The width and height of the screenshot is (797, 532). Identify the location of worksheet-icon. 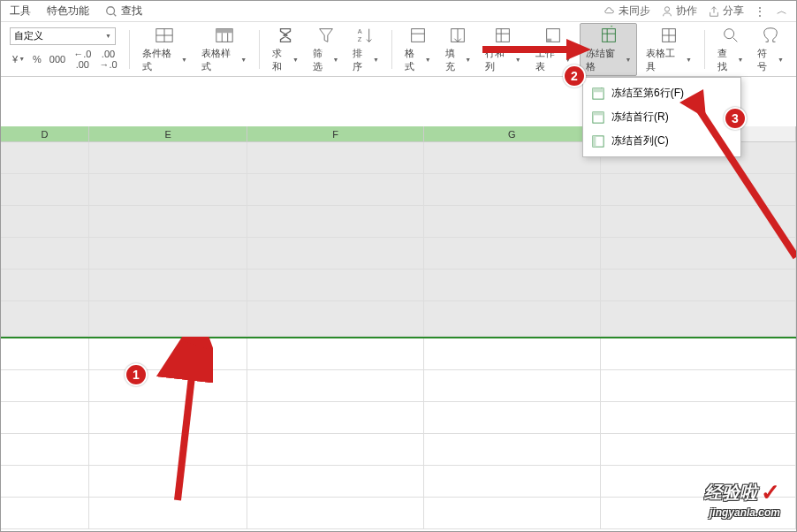
(553, 35).